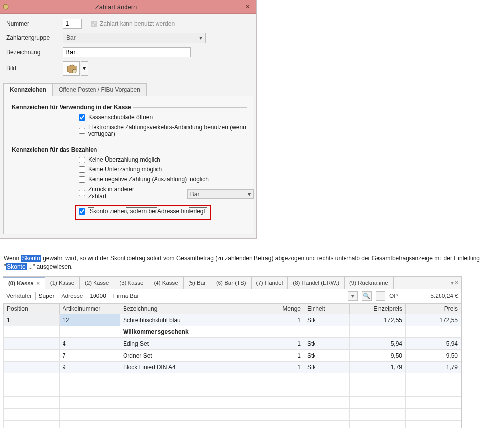 The height and width of the screenshot is (428, 504). What do you see at coordinates (34, 52) in the screenshot?
I see `label-bezeichnung: Bezeichnung` at bounding box center [34, 52].